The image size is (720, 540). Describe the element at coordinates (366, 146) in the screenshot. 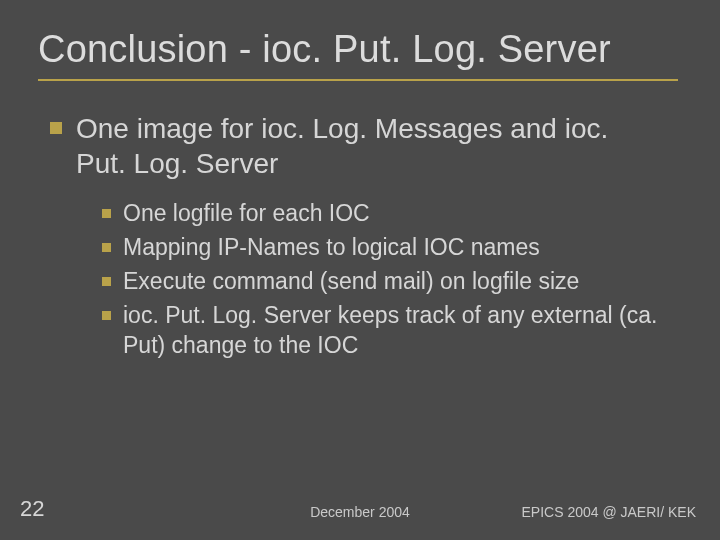

I see `list-item-text: One image for ioc. Log. Messages and ioc…` at that location.